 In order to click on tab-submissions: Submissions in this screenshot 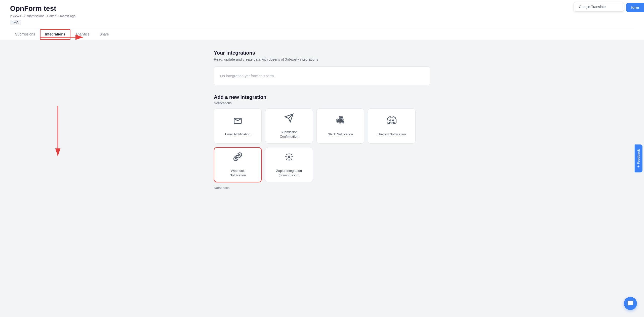, I will do `click(25, 34)`.